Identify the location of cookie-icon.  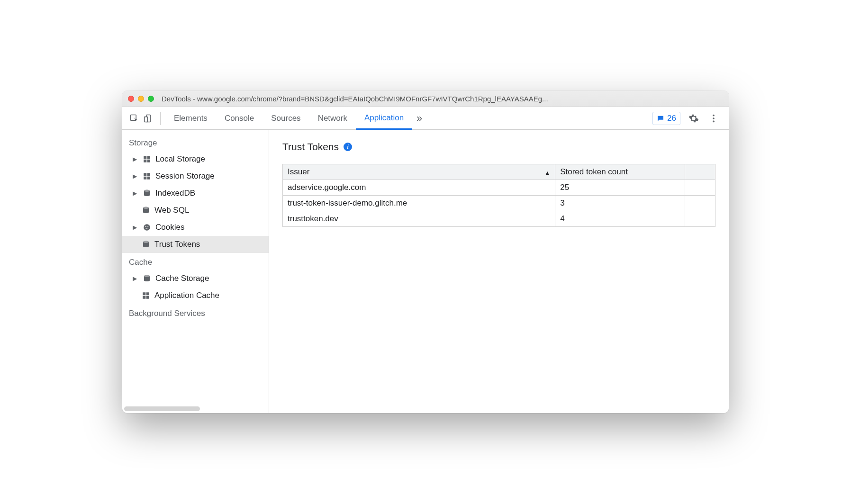
(147, 227).